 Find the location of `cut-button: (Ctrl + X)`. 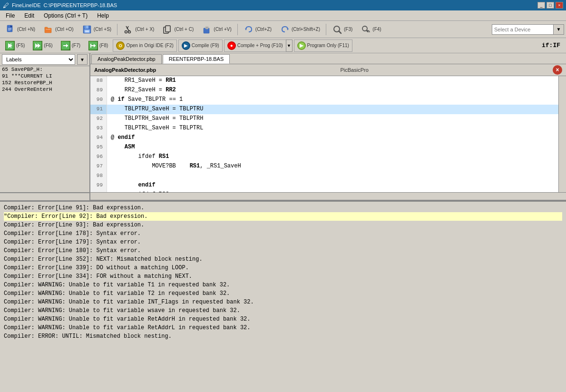

cut-button: (Ctrl + X) is located at coordinates (139, 29).